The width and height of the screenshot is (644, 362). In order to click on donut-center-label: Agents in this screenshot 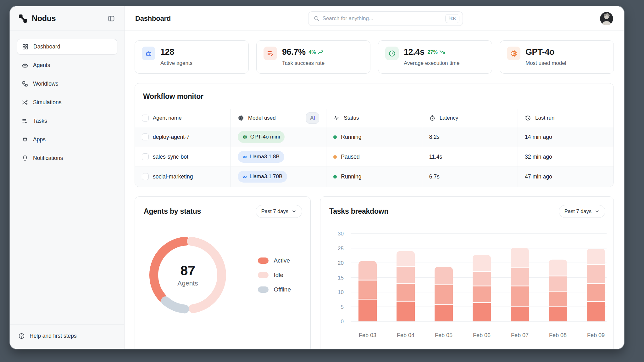, I will do `click(187, 283)`.